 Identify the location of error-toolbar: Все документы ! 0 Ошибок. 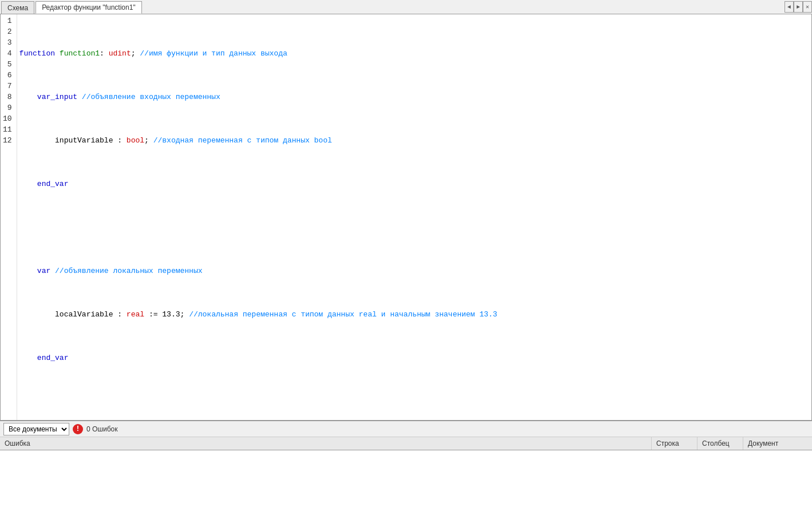
(406, 429).